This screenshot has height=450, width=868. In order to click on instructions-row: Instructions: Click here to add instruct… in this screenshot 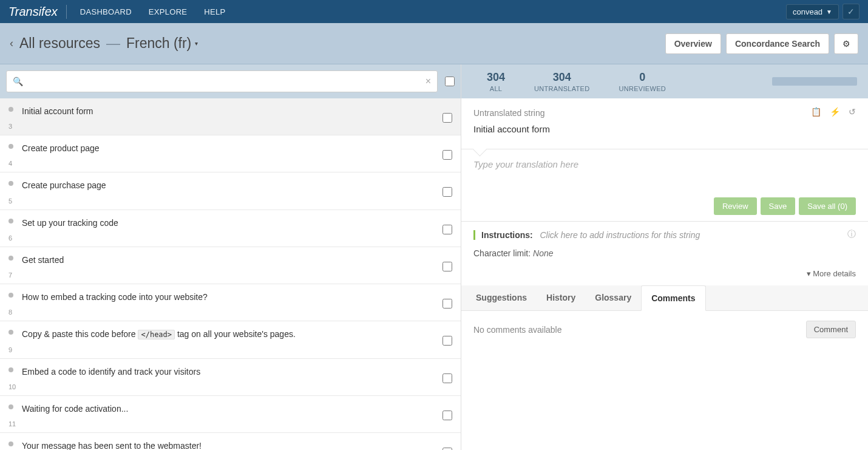, I will do `click(665, 235)`.